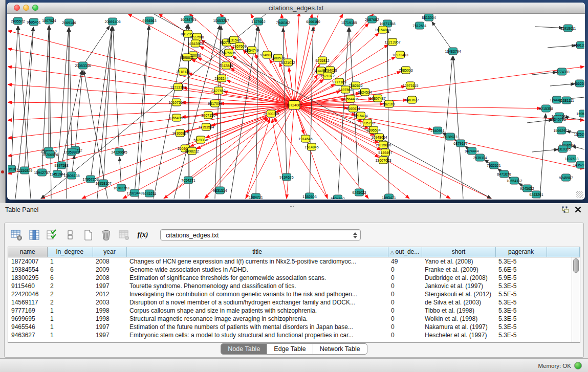 The image size is (588, 372). I want to click on graph-node-label: 16483794, so click(452, 51).